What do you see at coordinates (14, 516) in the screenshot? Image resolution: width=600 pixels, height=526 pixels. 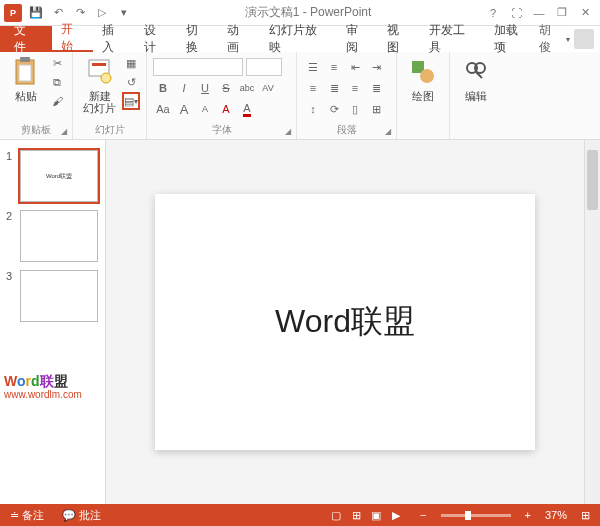 I see `notes-icon: ≐` at bounding box center [14, 516].